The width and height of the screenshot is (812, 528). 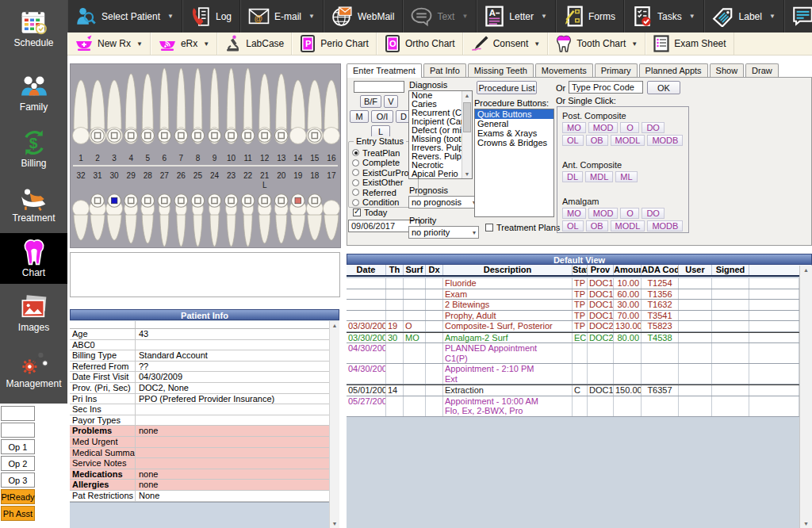 What do you see at coordinates (395, 270) in the screenshot?
I see `grid-column-header-th: Th` at bounding box center [395, 270].